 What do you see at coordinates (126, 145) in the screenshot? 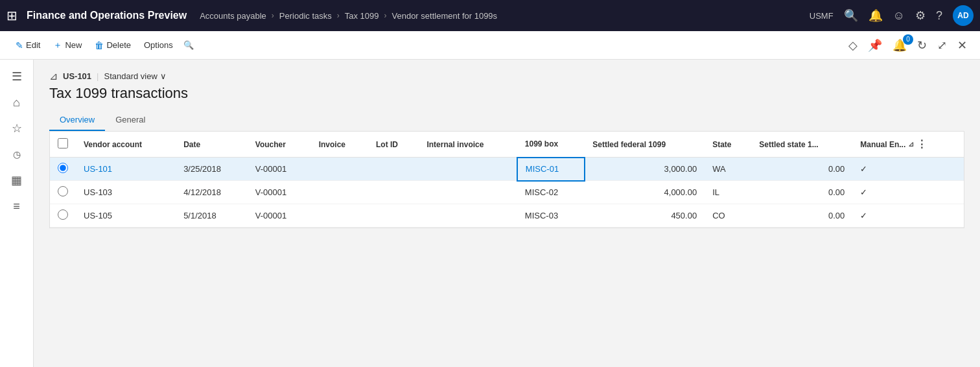
I see `col-vendor-account: Vendor account` at bounding box center [126, 145].